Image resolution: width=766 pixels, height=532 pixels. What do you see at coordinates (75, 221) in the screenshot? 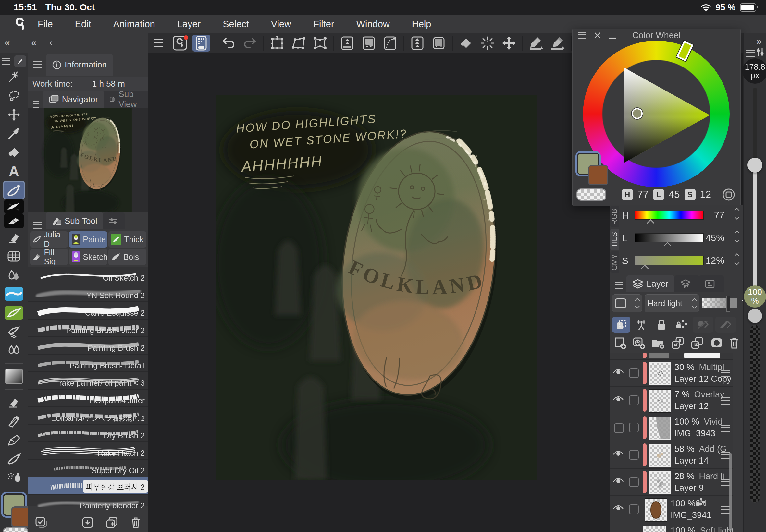
I see `tab-sub-tool: Sub Tool` at bounding box center [75, 221].